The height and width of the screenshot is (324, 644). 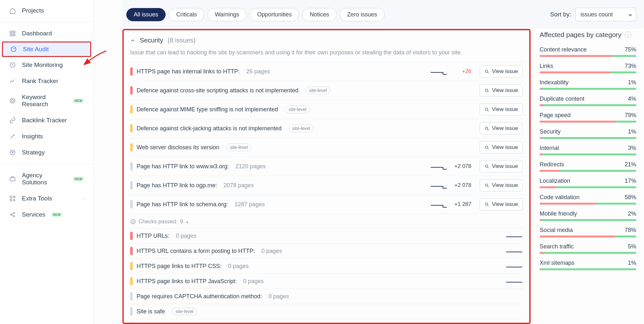 I want to click on nav-label: Insights, so click(x=32, y=136).